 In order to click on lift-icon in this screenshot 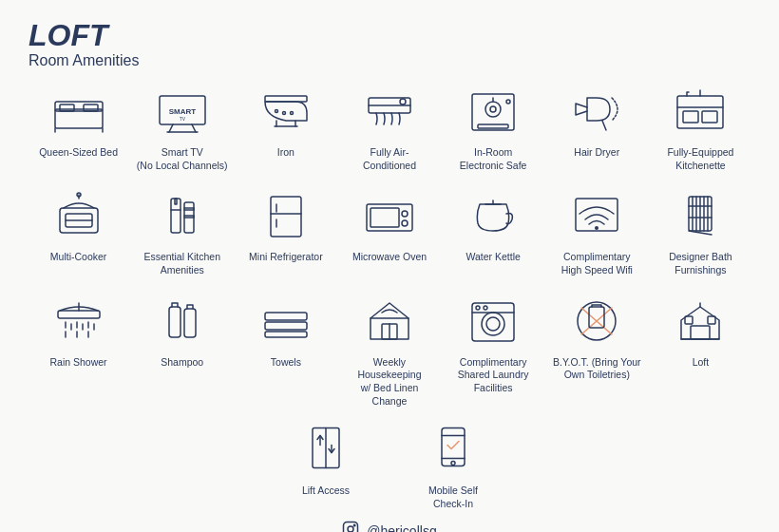, I will do `click(326, 450)`.